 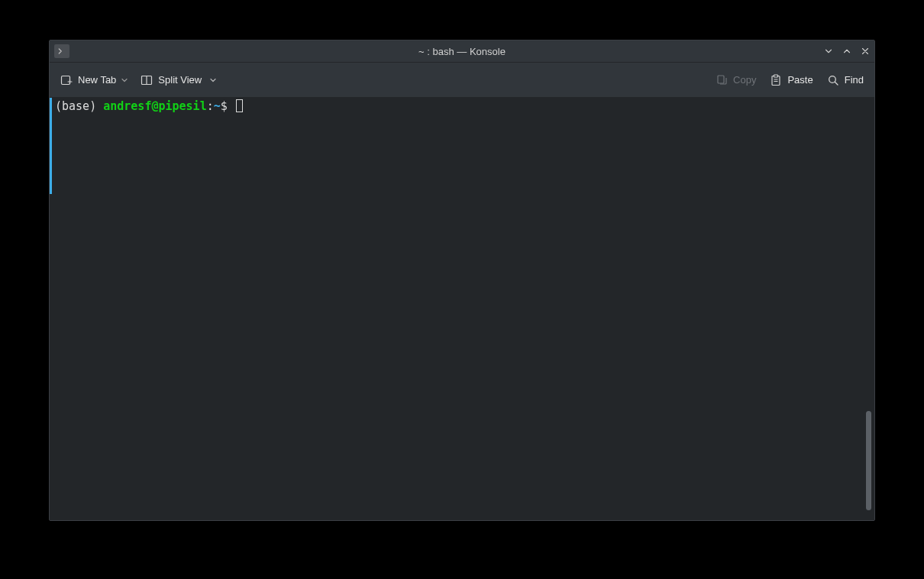 What do you see at coordinates (462, 52) in the screenshot?
I see `titlebar: ~ : bash — Konsole` at bounding box center [462, 52].